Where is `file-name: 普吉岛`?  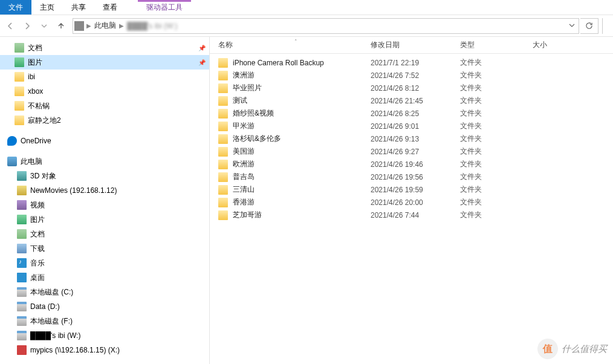 file-name: 普吉岛 is located at coordinates (302, 177).